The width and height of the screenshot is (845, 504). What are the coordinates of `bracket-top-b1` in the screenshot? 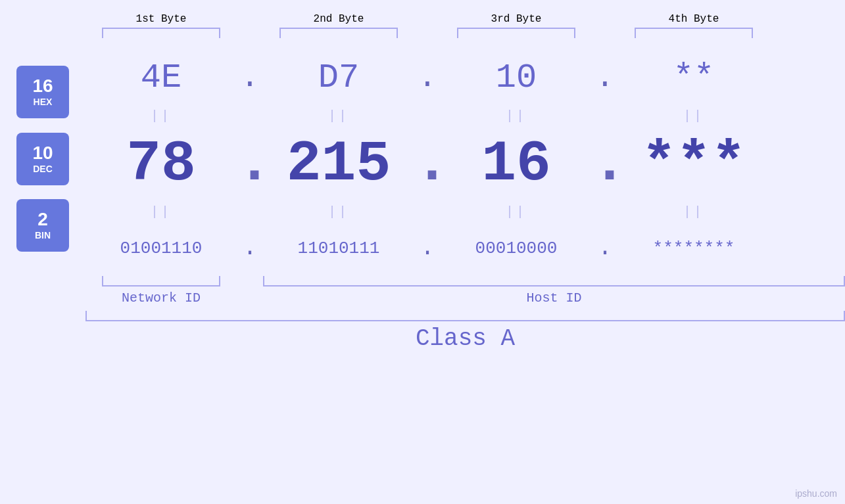 It's located at (161, 33).